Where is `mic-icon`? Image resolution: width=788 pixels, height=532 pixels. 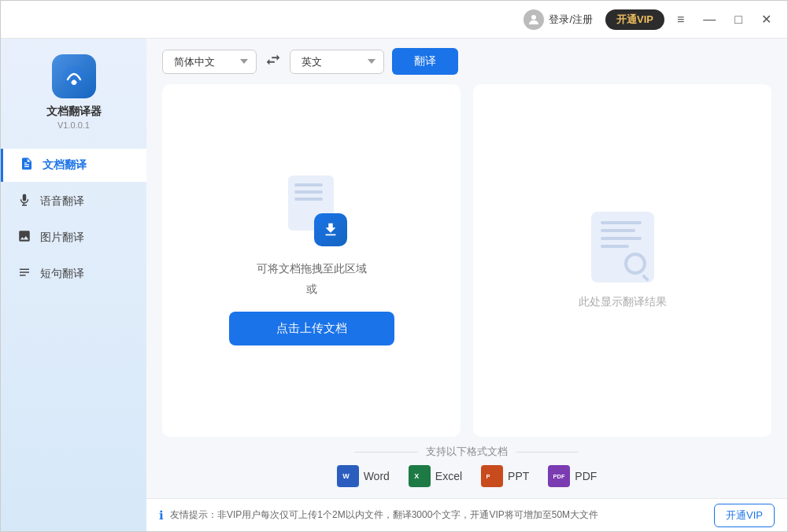
mic-icon is located at coordinates (24, 201).